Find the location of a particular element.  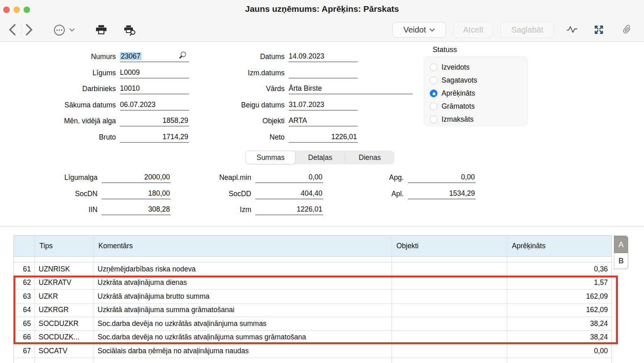

header-objekti: Objekti is located at coordinates (450, 246).